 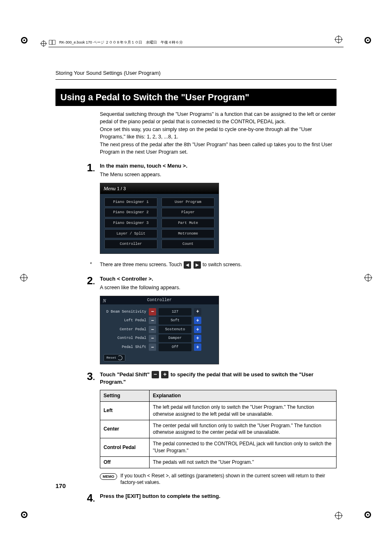 What do you see at coordinates (126, 339) in the screenshot?
I see `controller-label: Control Pedal` at bounding box center [126, 339].